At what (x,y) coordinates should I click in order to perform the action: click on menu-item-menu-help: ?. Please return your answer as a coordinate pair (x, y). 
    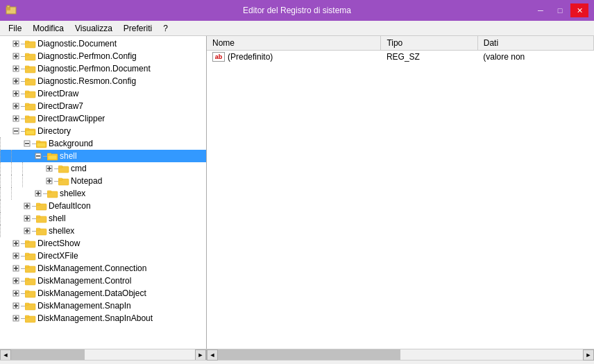
    Looking at the image, I should click on (165, 28).